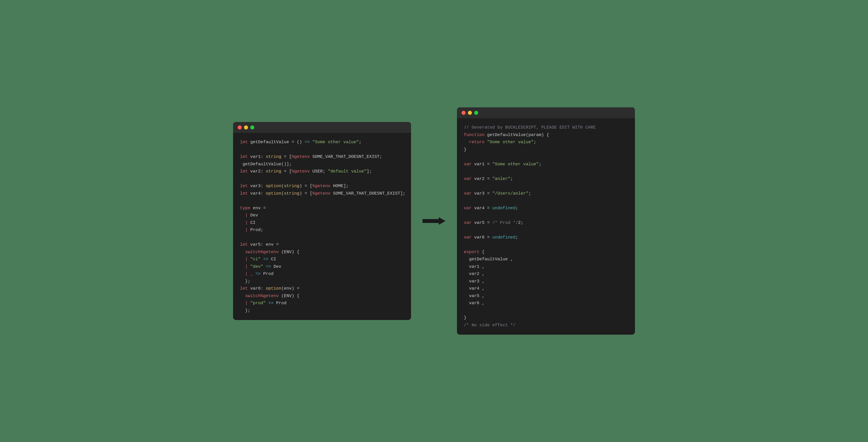 The height and width of the screenshot is (442, 868). Describe the element at coordinates (322, 221) in the screenshot. I see `left-code-window: let getDefaultValue = () => "Some other …` at that location.